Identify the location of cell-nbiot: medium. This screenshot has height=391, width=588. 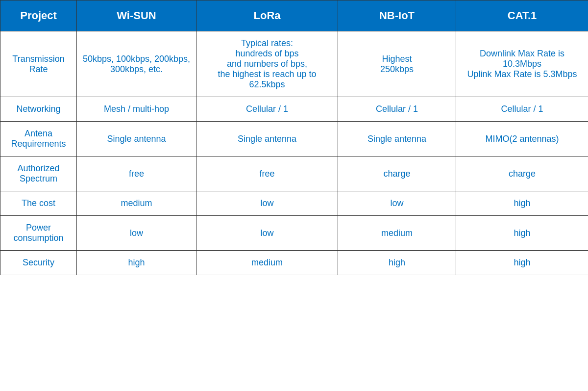
(397, 234).